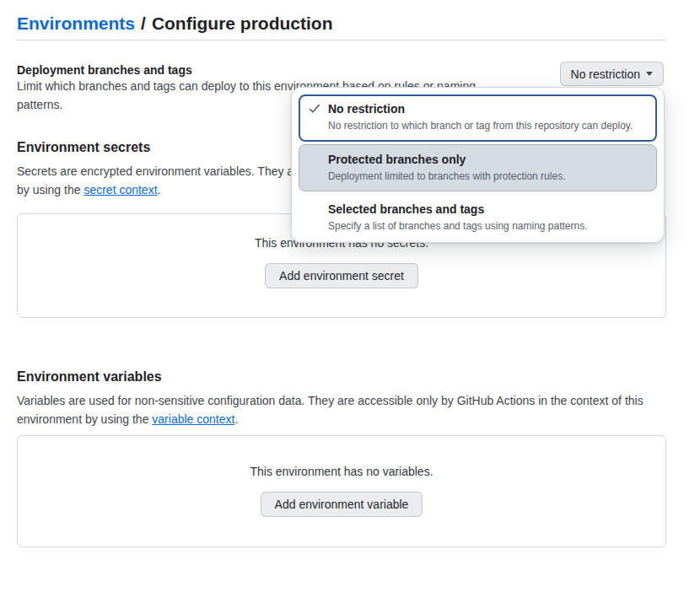 The image size is (700, 603). I want to click on menu-item-title: Protected branches only, so click(447, 159).